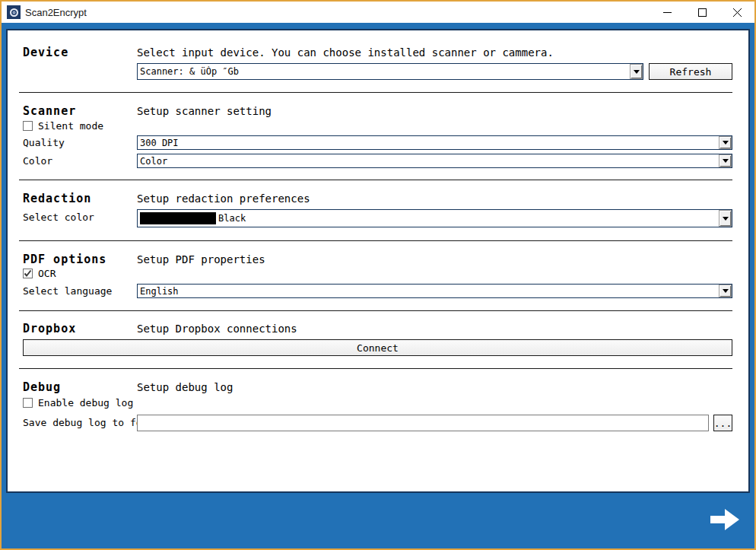 The width and height of the screenshot is (756, 550). I want to click on pdf-options-section-description: Setup PDF properties, so click(201, 259).